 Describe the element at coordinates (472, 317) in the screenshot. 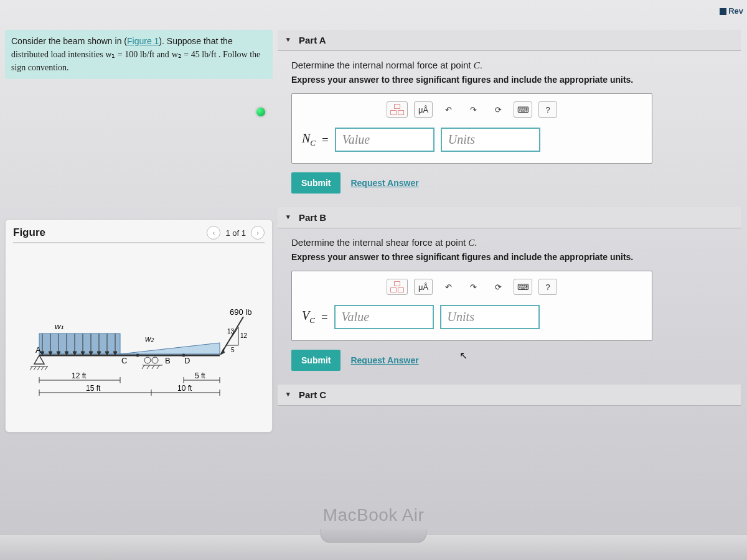

I see `part-b-input-row: VC =` at that location.